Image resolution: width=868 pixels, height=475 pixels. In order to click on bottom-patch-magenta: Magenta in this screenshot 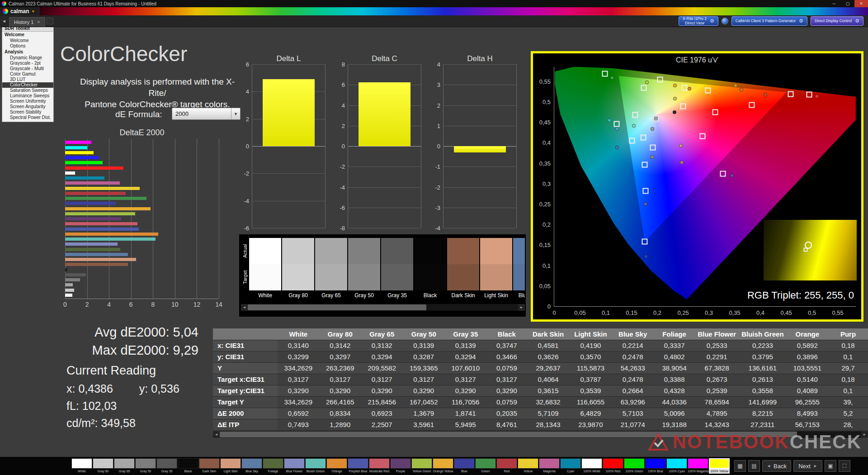, I will do `click(549, 466)`.